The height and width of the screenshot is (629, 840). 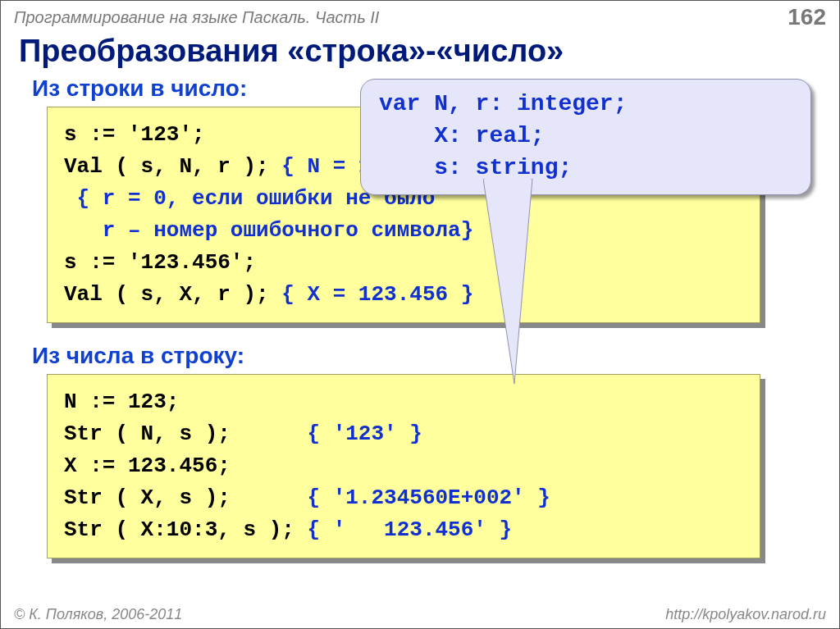 I want to click on code-line: Val ( s, N, r );, so click(x=172, y=166).